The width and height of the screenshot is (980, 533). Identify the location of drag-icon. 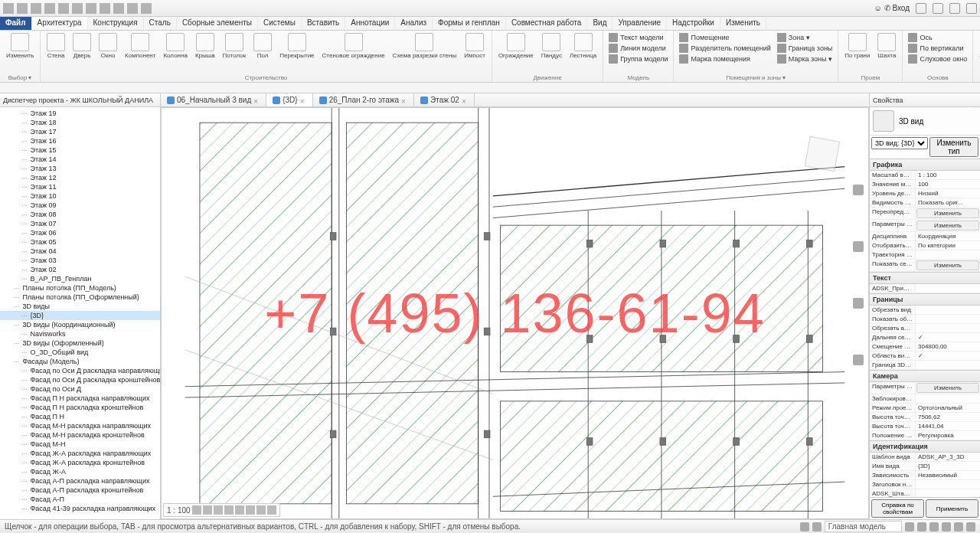
(959, 527).